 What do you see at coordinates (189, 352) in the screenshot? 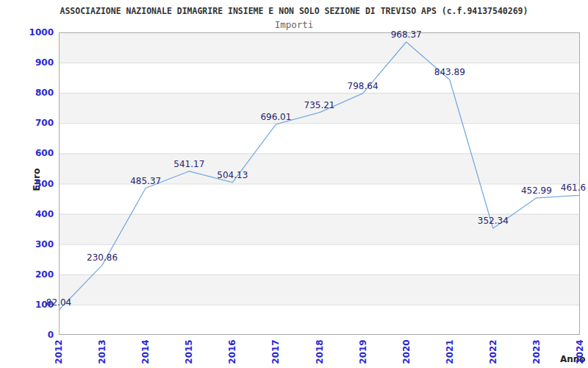
I see `x-tick-label: 2015` at bounding box center [189, 352].